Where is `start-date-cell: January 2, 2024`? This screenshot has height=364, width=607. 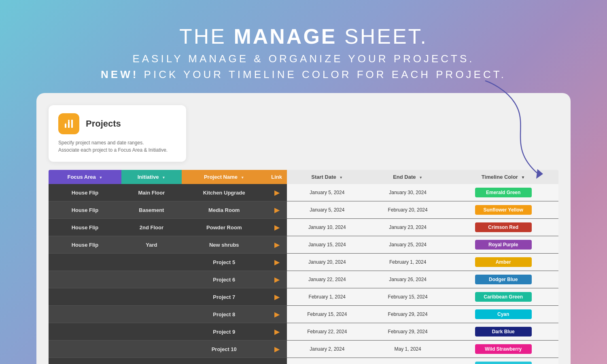 start-date-cell: January 2, 2024 is located at coordinates (327, 349).